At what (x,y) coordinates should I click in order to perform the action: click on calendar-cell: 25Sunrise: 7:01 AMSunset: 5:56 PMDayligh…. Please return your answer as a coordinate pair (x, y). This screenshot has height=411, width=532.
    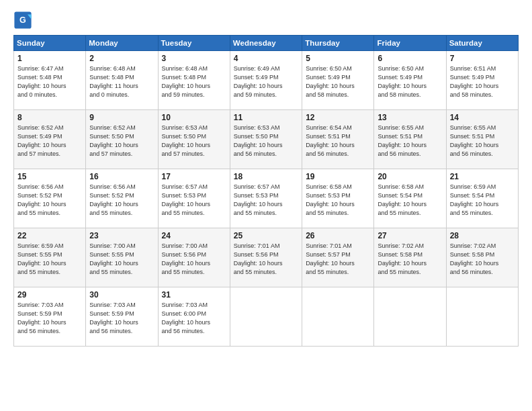
    Looking at the image, I should click on (266, 258).